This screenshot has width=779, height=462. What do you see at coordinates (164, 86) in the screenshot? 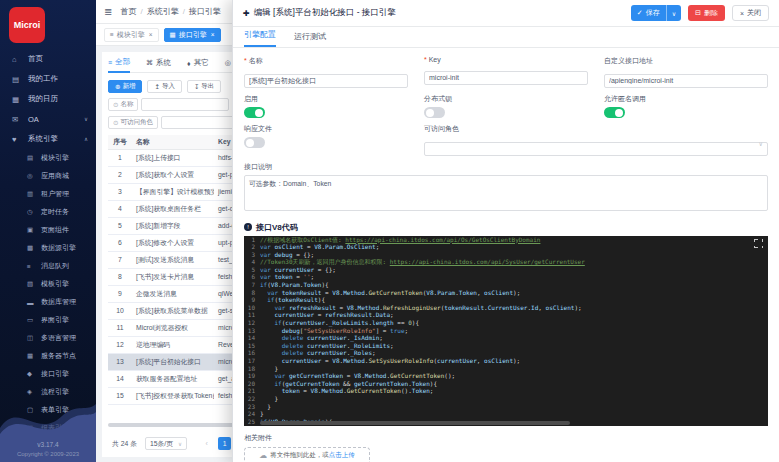
I see `import-button: ↥导入` at bounding box center [164, 86].